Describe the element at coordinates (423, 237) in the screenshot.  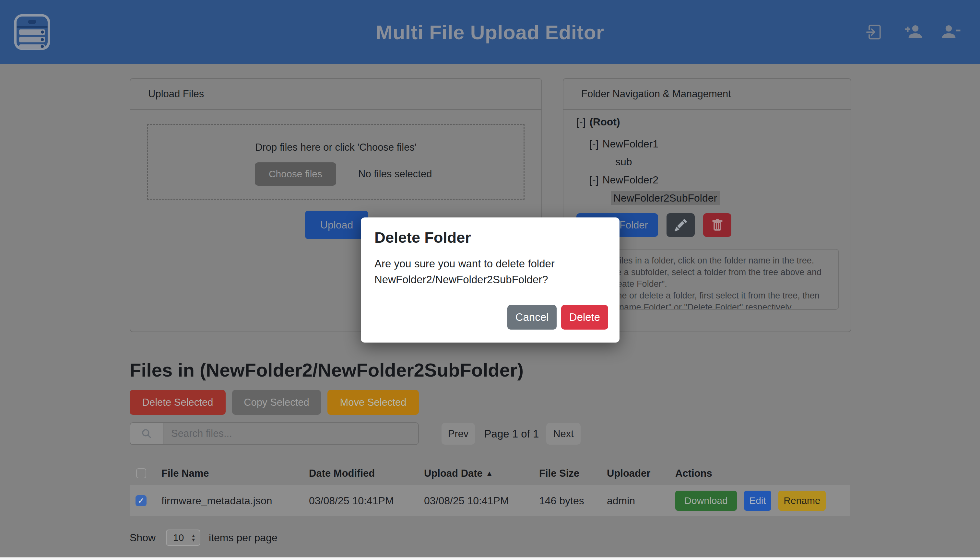
I see `dialog-title: Delete Folder` at that location.